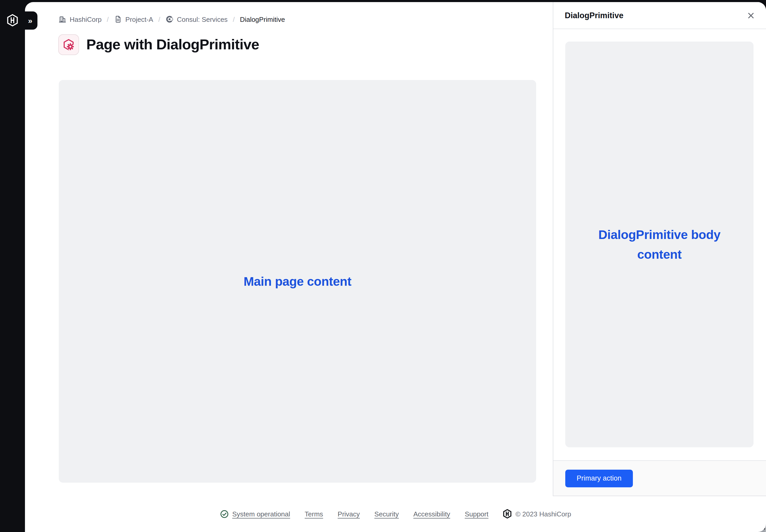 This screenshot has height=532, width=766. I want to click on consul-icon, so click(169, 19).